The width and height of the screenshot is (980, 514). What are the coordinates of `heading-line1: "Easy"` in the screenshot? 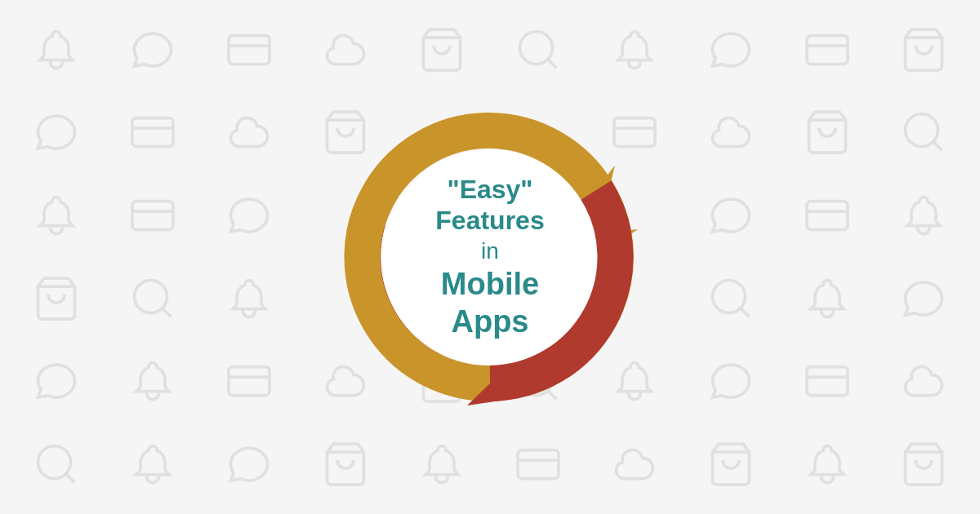 It's located at (490, 189).